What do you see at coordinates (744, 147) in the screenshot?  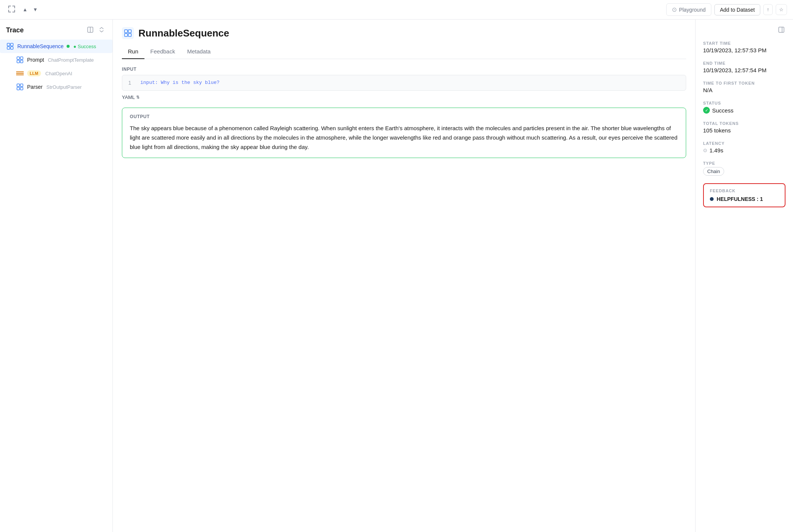 I see `latency-section: LATENCY ⊙ 1.49s` at bounding box center [744, 147].